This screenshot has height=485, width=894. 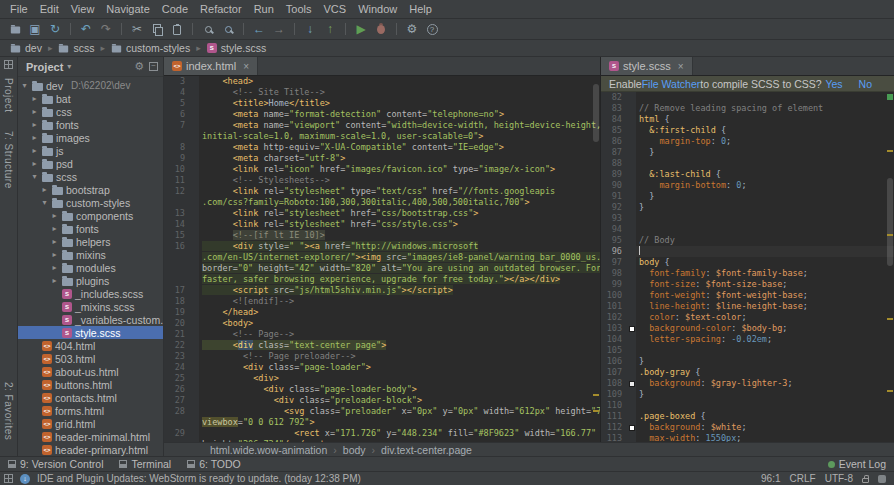 What do you see at coordinates (672, 84) in the screenshot?
I see `file-watcher-link: File Watcher` at bounding box center [672, 84].